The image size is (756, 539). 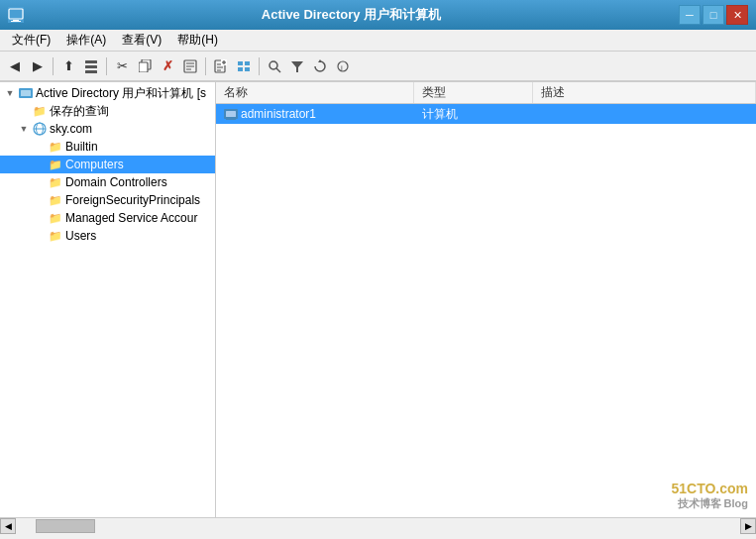 I want to click on new-button, so click(x=221, y=66).